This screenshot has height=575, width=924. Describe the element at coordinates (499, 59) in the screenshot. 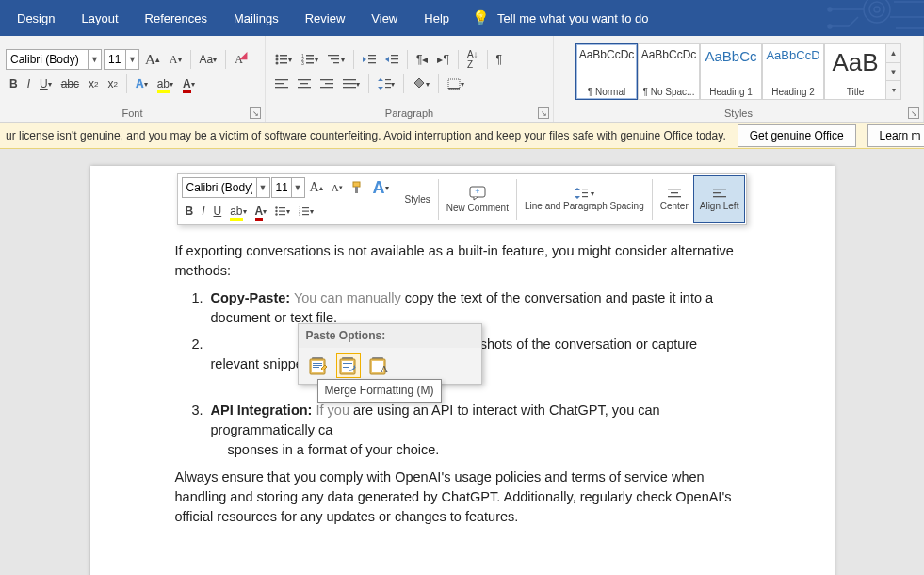

I see `show-marks-button: ¶` at that location.